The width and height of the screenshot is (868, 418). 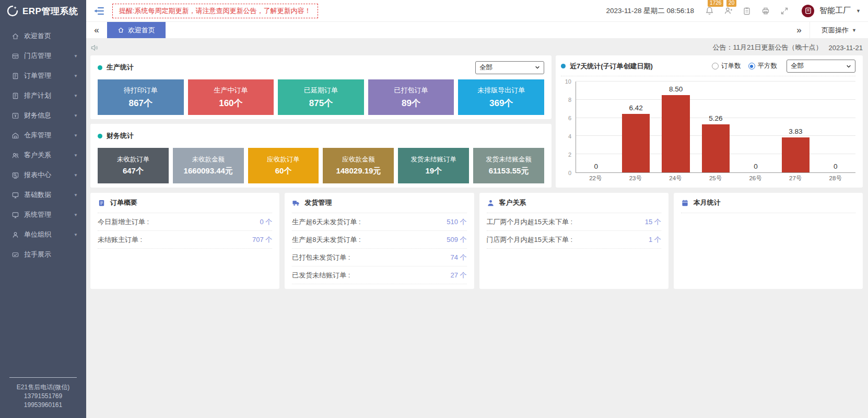 I want to click on tab-label: 欢迎首页, so click(x=142, y=30).